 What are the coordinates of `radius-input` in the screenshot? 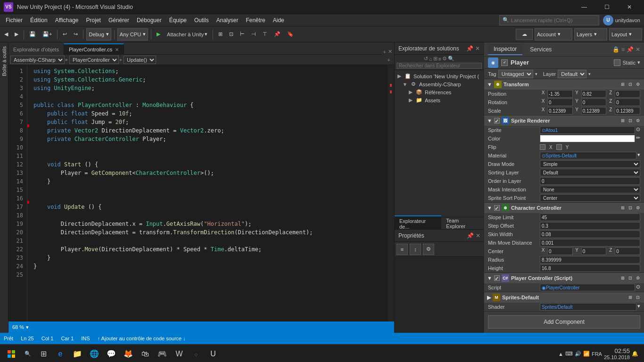 It's located at (590, 260).